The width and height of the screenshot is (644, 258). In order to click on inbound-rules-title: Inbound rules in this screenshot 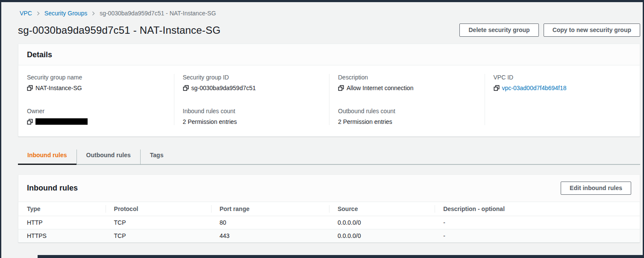, I will do `click(52, 188)`.